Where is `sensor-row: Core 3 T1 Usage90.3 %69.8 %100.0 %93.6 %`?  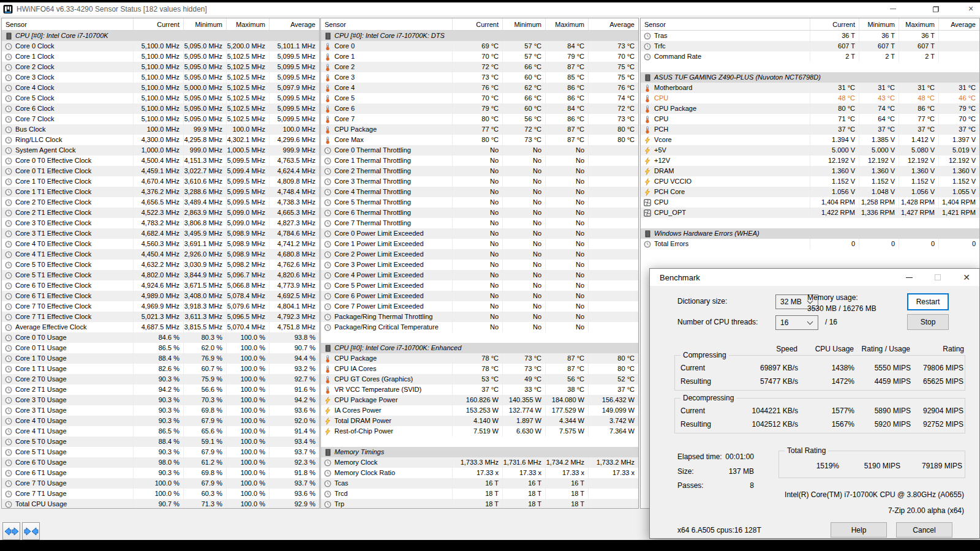
sensor-row: Core 3 T1 Usage90.3 %69.8 %100.0 %93.6 % is located at coordinates (160, 410).